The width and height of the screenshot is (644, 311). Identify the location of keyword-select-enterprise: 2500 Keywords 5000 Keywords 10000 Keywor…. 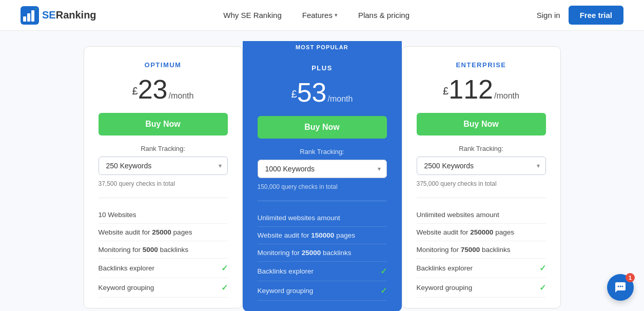
(481, 166).